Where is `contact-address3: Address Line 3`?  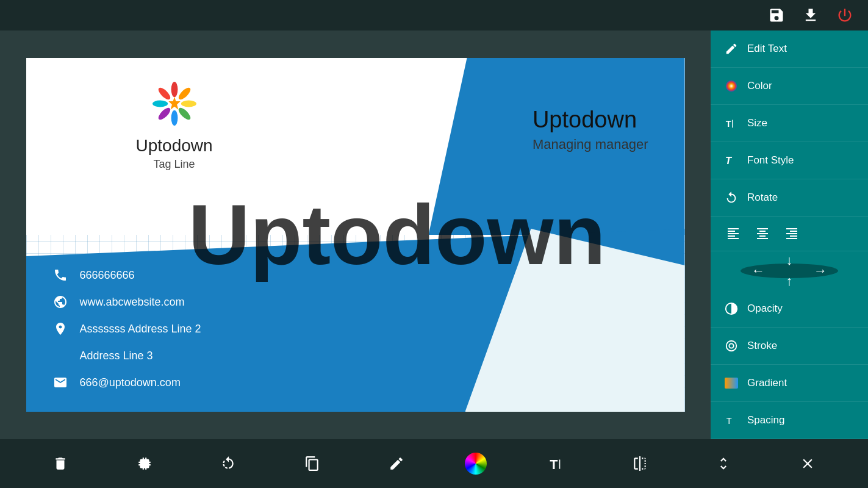
contact-address3: Address Line 3 is located at coordinates (126, 356).